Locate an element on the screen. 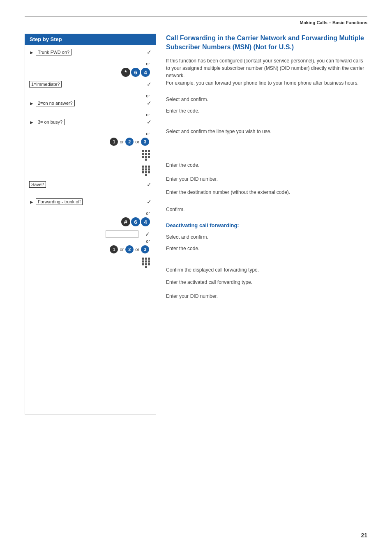  hash-badge: # is located at coordinates (126, 222).